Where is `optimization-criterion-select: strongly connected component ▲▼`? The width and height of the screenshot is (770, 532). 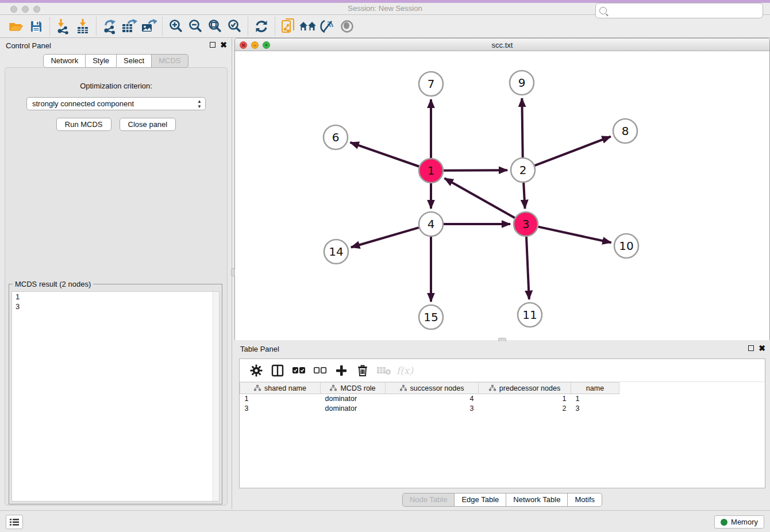
optimization-criterion-select: strongly connected component ▲▼ is located at coordinates (116, 103).